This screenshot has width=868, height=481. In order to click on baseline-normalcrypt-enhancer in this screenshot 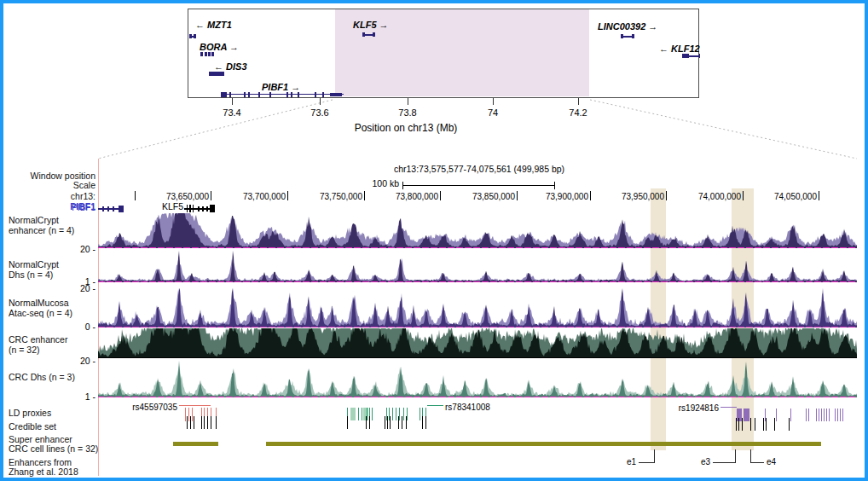, I will do `click(477, 248)`.